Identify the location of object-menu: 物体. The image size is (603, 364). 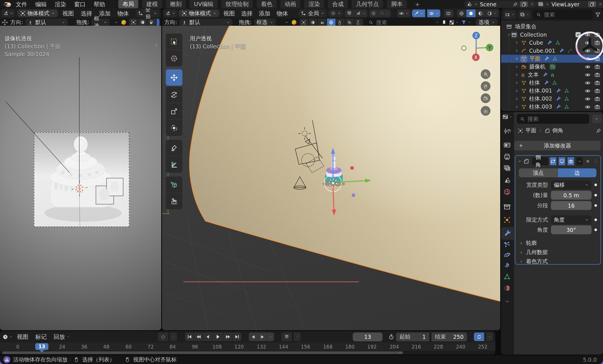
(282, 13).